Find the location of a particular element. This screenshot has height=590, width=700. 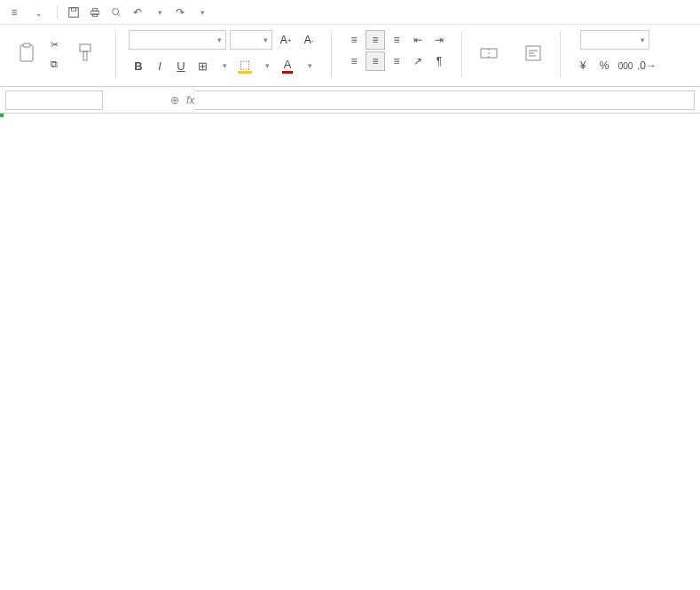

menu-file: ⌄ is located at coordinates (38, 12).